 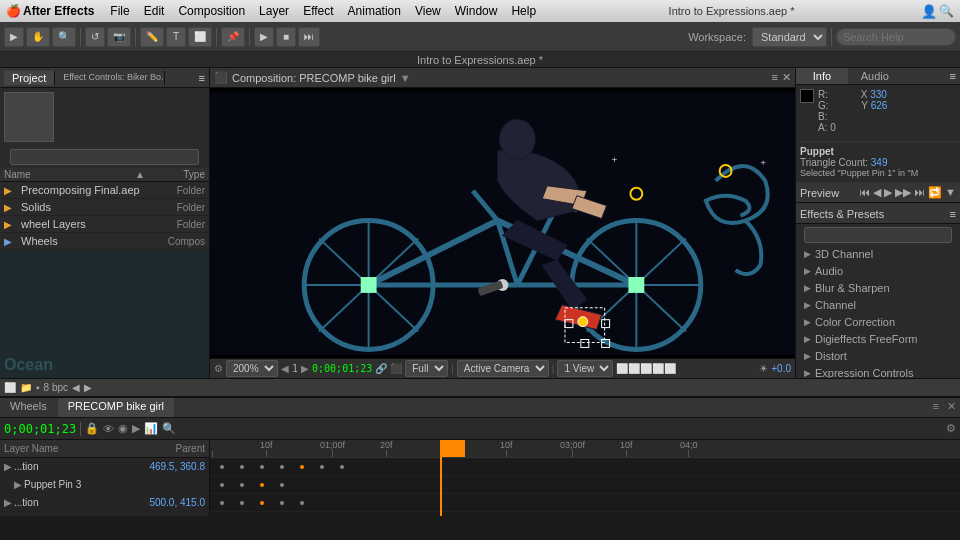 I want to click on preview-options: ▼, so click(x=950, y=192).